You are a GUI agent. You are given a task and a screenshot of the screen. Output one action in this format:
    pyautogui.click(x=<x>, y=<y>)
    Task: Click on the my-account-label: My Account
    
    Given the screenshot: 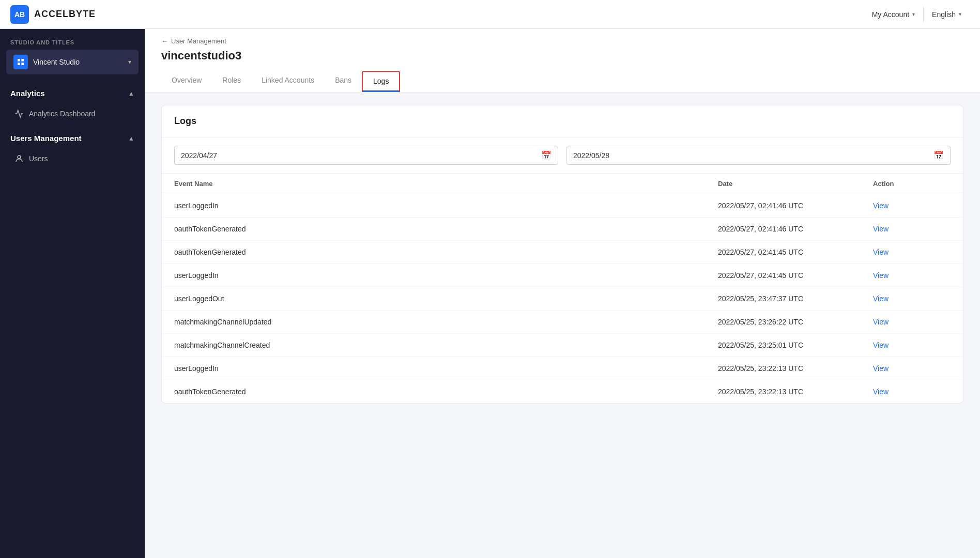 What is the action you would take?
    pyautogui.click(x=891, y=14)
    